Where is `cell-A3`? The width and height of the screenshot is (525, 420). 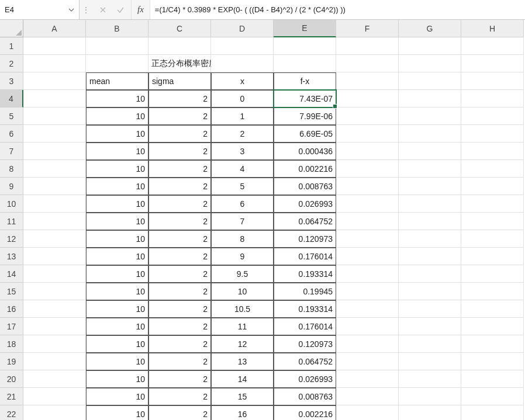 cell-A3 is located at coordinates (55, 81).